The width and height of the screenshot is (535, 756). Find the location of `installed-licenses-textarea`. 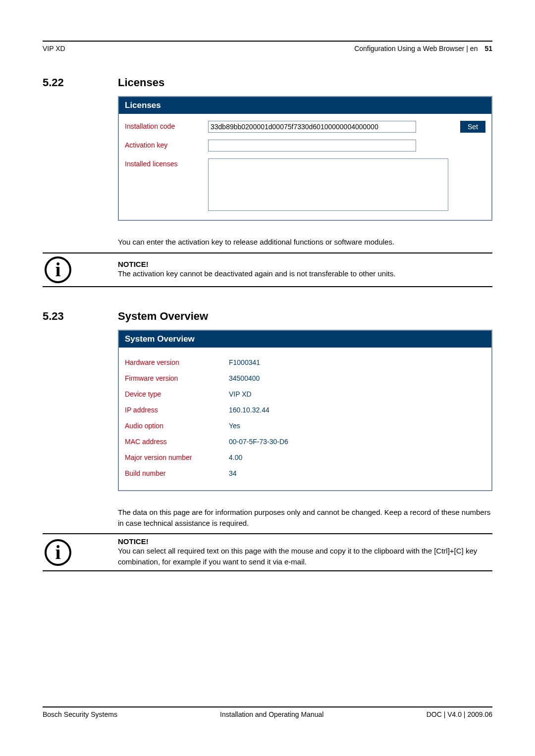

installed-licenses-textarea is located at coordinates (328, 185).